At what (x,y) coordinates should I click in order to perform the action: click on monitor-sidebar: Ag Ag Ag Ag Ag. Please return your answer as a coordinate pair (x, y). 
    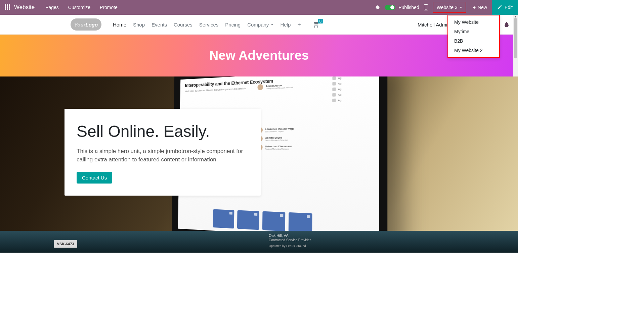
    Looking at the image, I should click on (354, 91).